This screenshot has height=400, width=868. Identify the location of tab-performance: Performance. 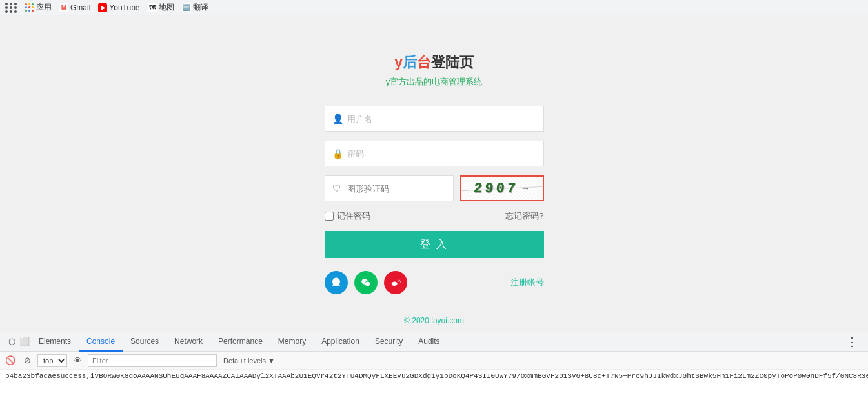
(240, 342).